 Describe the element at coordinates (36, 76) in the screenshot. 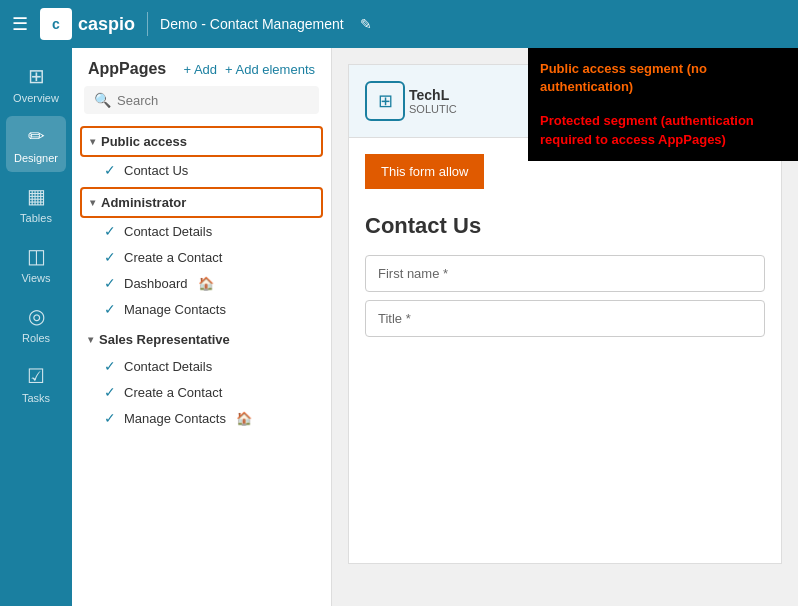

I see `overview-icon: ⊞` at that location.